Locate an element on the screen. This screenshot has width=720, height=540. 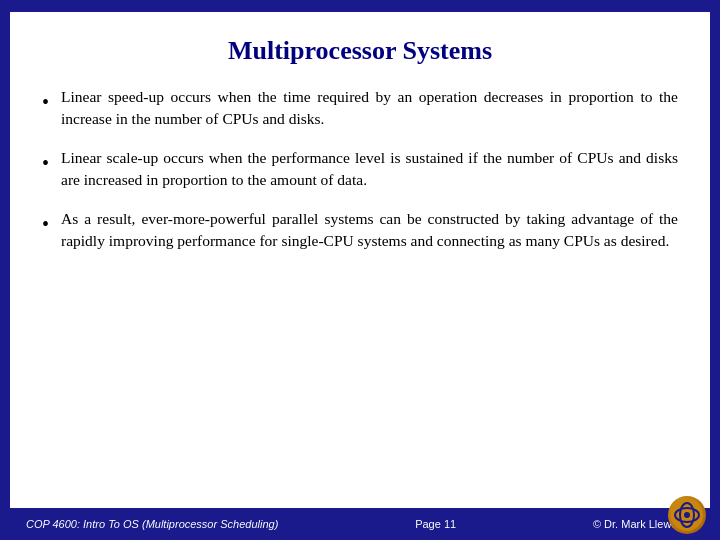
footer-logo is located at coordinates (687, 518).